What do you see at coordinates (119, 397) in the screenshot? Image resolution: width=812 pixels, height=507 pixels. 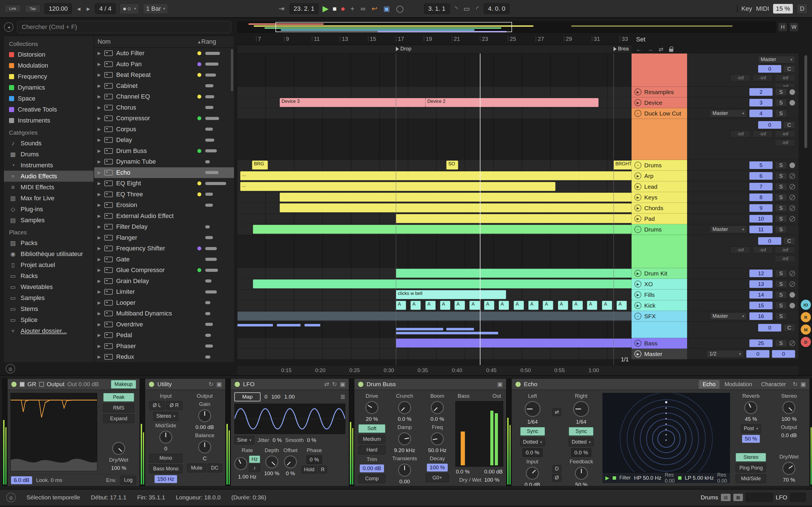 I see `peak-button: Peak` at bounding box center [119, 397].